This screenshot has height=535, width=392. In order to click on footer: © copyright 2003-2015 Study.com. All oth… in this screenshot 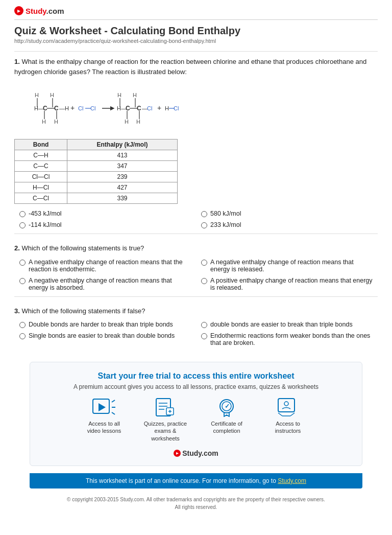, I will do `click(196, 503)`.